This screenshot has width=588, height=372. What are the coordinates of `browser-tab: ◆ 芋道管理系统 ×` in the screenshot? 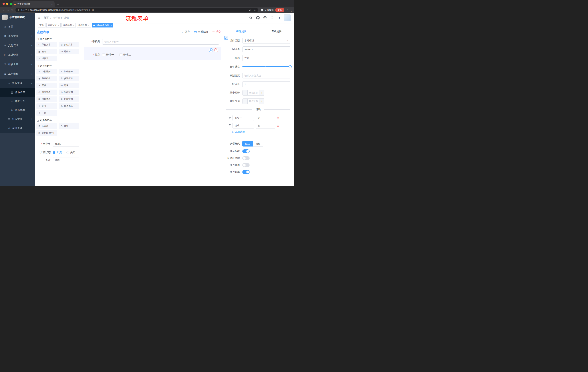 It's located at (34, 4).